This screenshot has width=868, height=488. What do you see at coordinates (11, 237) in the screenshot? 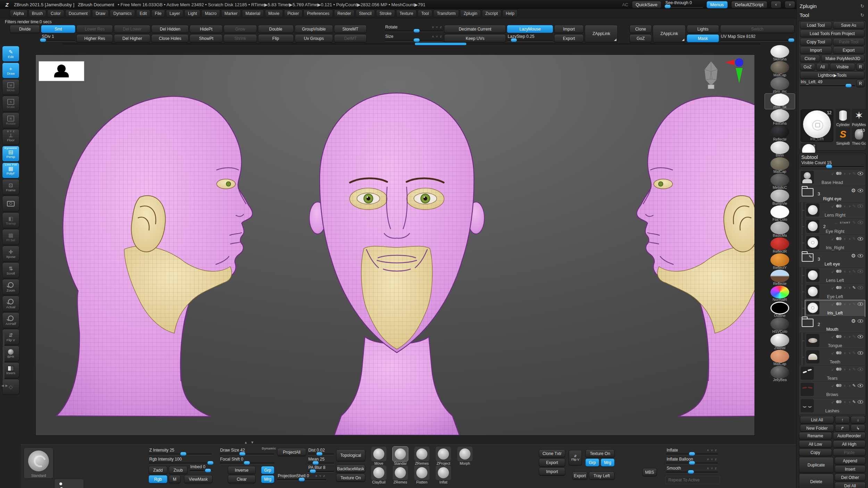
I see `left-tool-pt-sel: ▩Pt Sel` at bounding box center [11, 237].